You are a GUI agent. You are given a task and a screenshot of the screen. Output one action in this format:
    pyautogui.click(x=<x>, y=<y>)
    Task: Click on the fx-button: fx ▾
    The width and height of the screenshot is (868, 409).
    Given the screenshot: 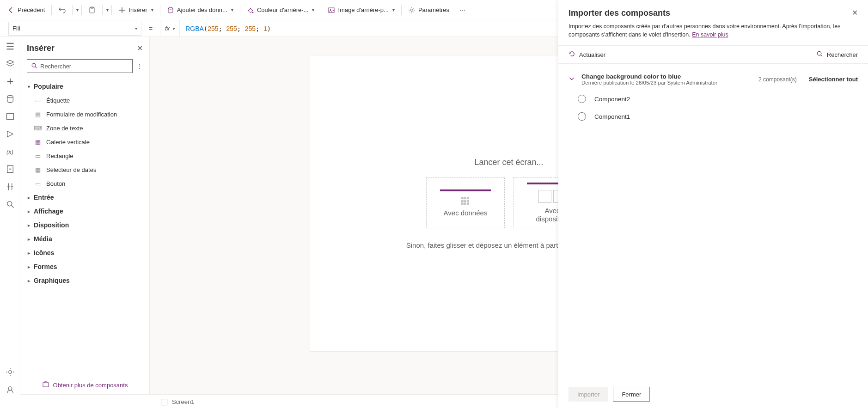 What is the action you would take?
    pyautogui.click(x=170, y=29)
    